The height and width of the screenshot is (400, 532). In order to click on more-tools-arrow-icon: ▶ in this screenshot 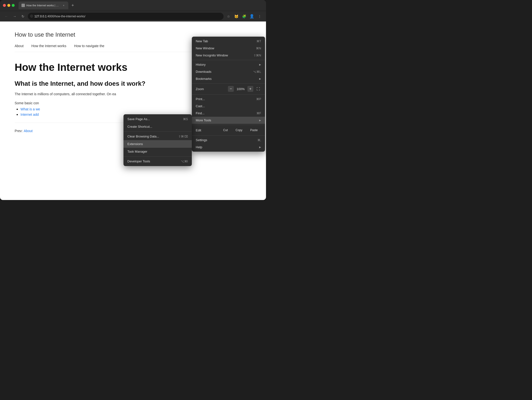, I will do `click(260, 120)`.